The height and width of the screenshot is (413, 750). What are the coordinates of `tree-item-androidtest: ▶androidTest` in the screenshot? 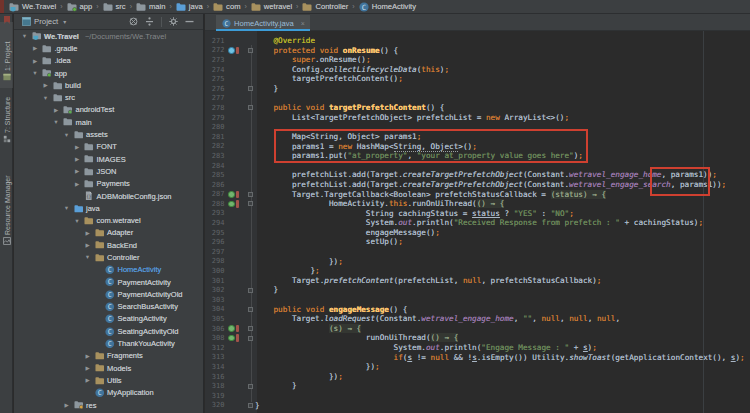 It's located at (108, 110).